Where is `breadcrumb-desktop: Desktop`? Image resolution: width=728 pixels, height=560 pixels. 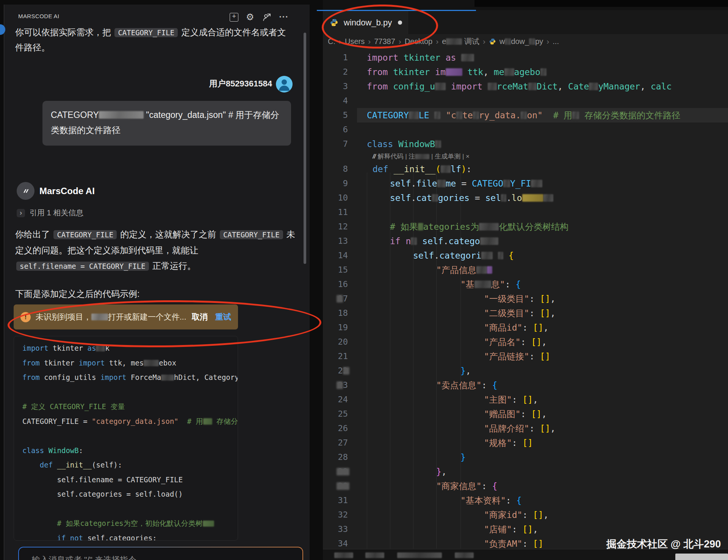 breadcrumb-desktop: Desktop is located at coordinates (418, 42).